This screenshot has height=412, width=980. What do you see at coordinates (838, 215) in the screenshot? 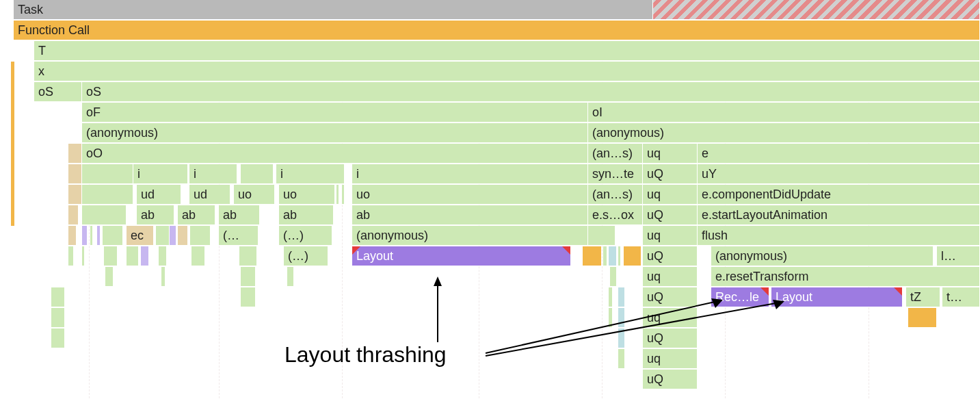
I see `flame-bar: e.startLayoutAnimation` at bounding box center [838, 215].